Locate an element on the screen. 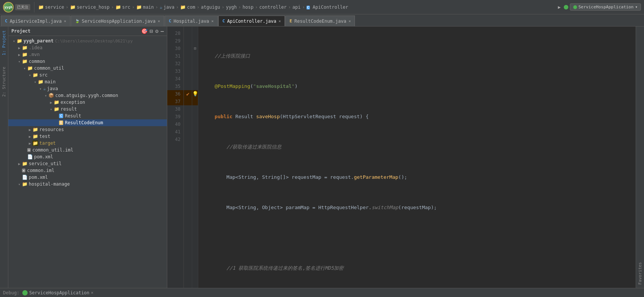 Image resolution: width=644 pixels, height=297 pixels. tab-apiservice: C ApiServiceImpl.java ✕ is located at coordinates (36, 21).